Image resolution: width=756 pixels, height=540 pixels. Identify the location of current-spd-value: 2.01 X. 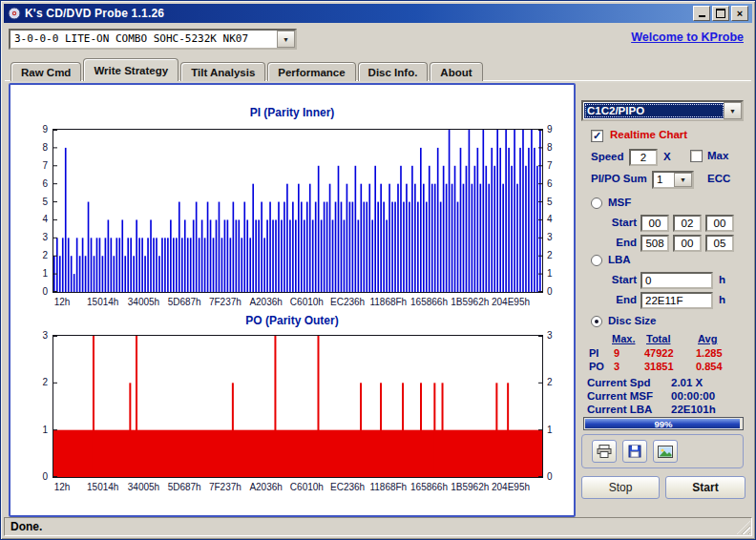
(687, 383).